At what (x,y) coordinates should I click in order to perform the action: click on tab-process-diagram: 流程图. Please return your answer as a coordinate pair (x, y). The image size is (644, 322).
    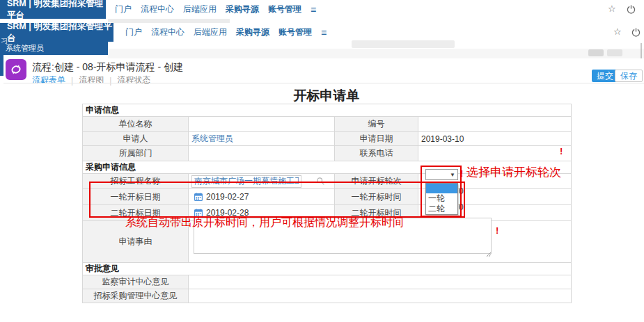
    Looking at the image, I should click on (91, 81).